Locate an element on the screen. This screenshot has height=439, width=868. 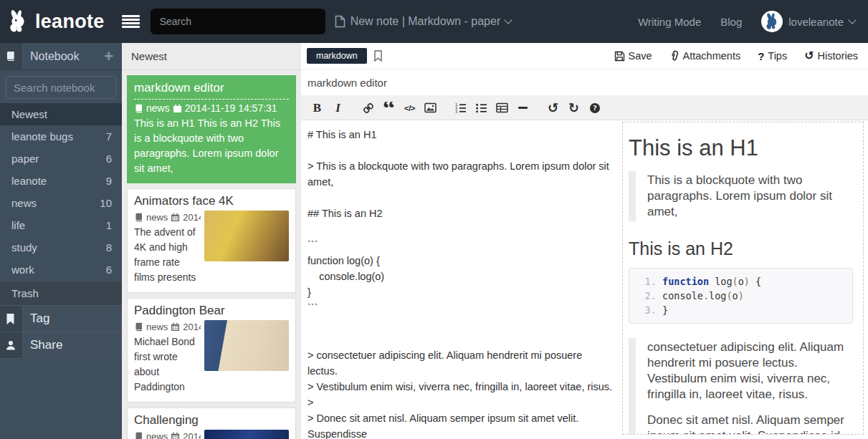
preview-code-block: function log(o) { console.log(o)} is located at coordinates (741, 296).